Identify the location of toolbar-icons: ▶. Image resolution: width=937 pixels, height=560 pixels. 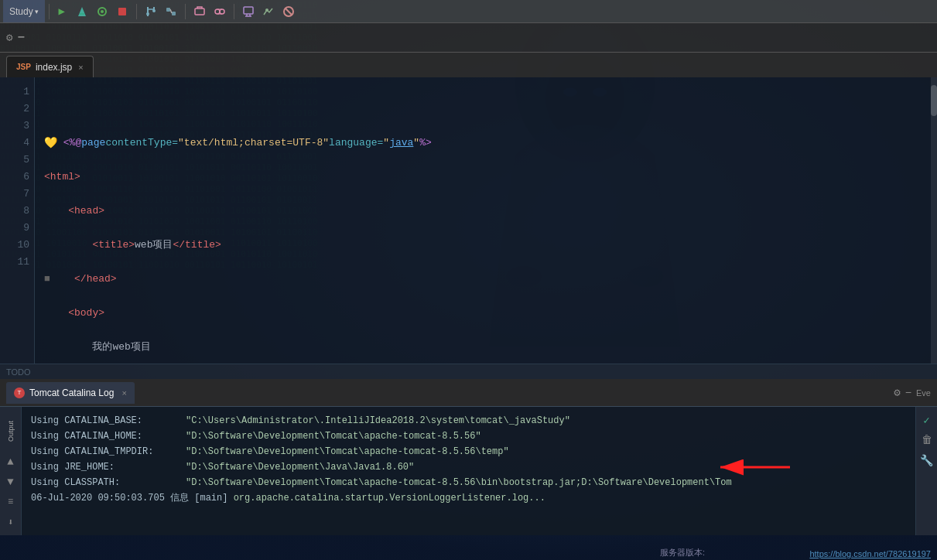
(175, 12).